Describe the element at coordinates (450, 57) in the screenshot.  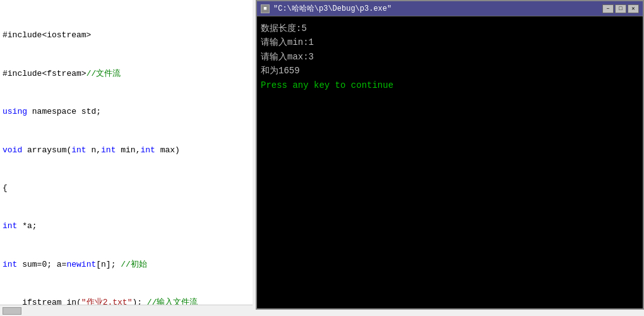
I see `console-output: 数据长度:5 请输入min:1 请输入max:3 和为1659 Press an…` at that location.